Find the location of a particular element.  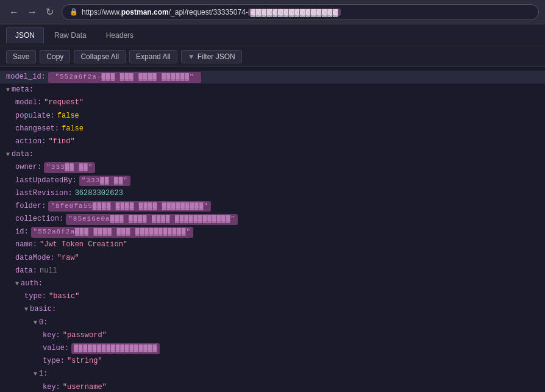

filter-label: Filter JSON is located at coordinates (216, 57).